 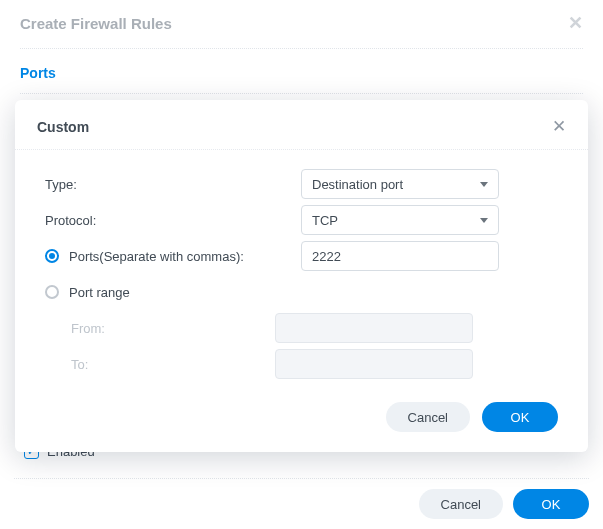 What do you see at coordinates (173, 292) in the screenshot?
I see `range-radio-label-wrap: Port range` at bounding box center [173, 292].